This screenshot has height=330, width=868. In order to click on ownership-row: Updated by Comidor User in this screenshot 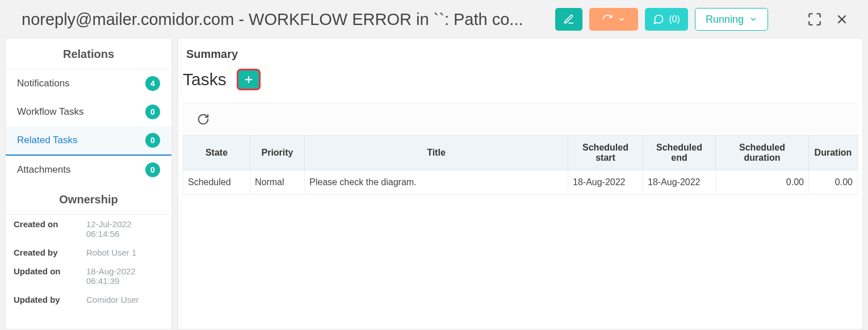, I will do `click(89, 300)`.